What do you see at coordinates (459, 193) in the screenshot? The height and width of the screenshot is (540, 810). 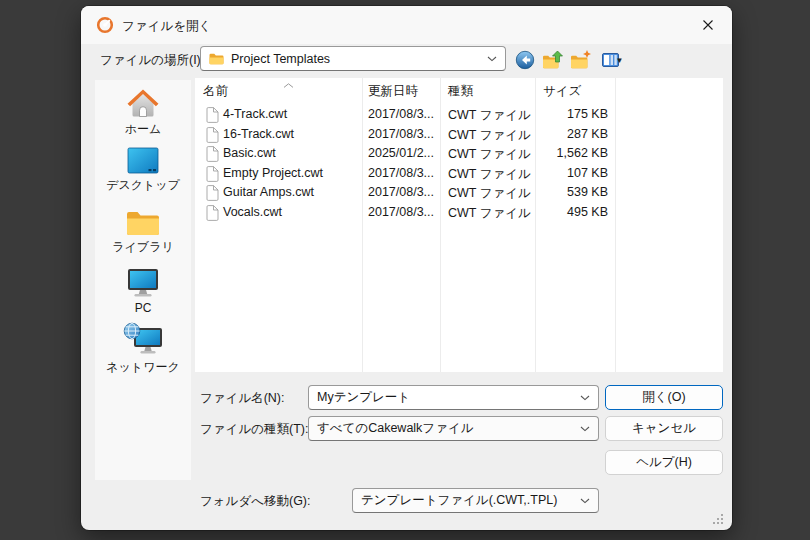 I see `file-row: Guitar Amps.cwt 2017/08/3... CWT ファイル 53…` at bounding box center [459, 193].